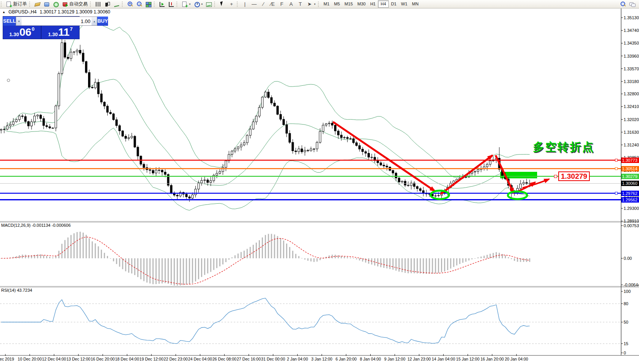 The height and width of the screenshot is (364, 639). Describe the element at coordinates (130, 4) in the screenshot. I see `zoom-in-icon: +` at that location.